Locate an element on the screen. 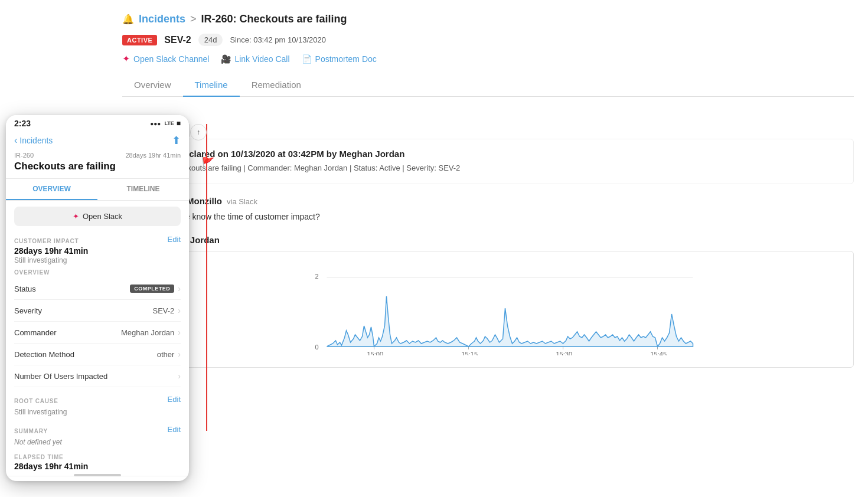  postmortem-icon: 📄 is located at coordinates (307, 59).